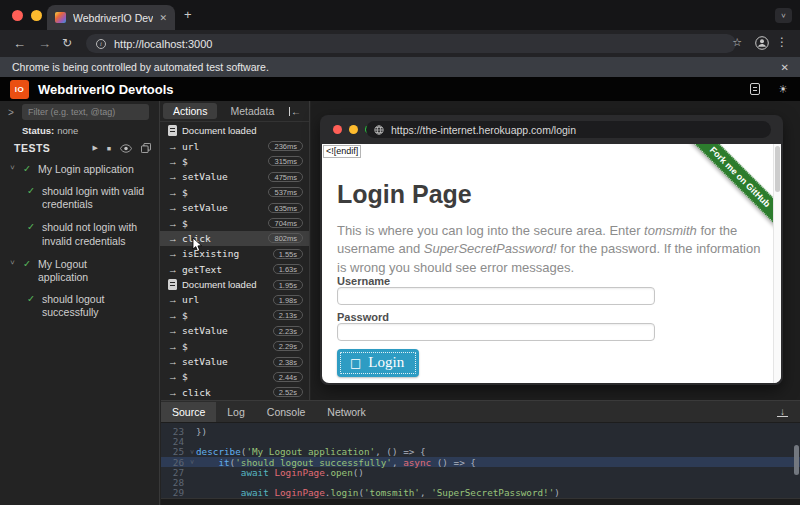 This screenshot has height=505, width=800. What do you see at coordinates (44, 44) in the screenshot?
I see `forward-button: →` at bounding box center [44, 44].